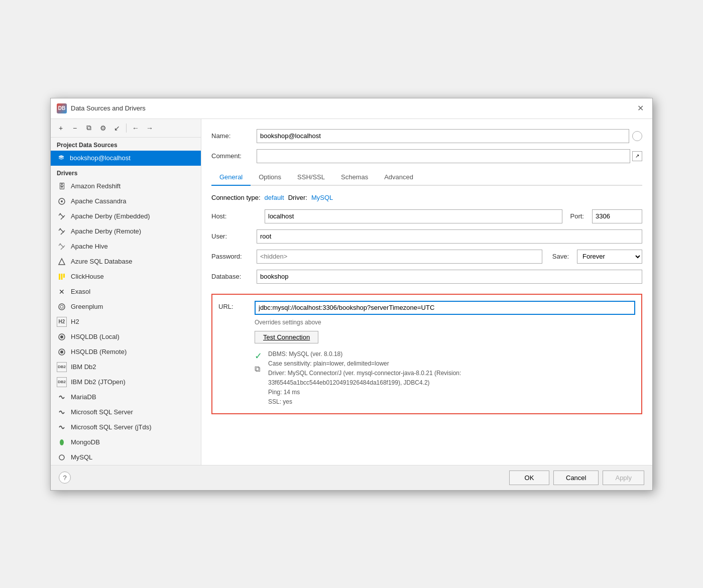  What do you see at coordinates (65, 478) in the screenshot?
I see `help-button: ?` at bounding box center [65, 478].